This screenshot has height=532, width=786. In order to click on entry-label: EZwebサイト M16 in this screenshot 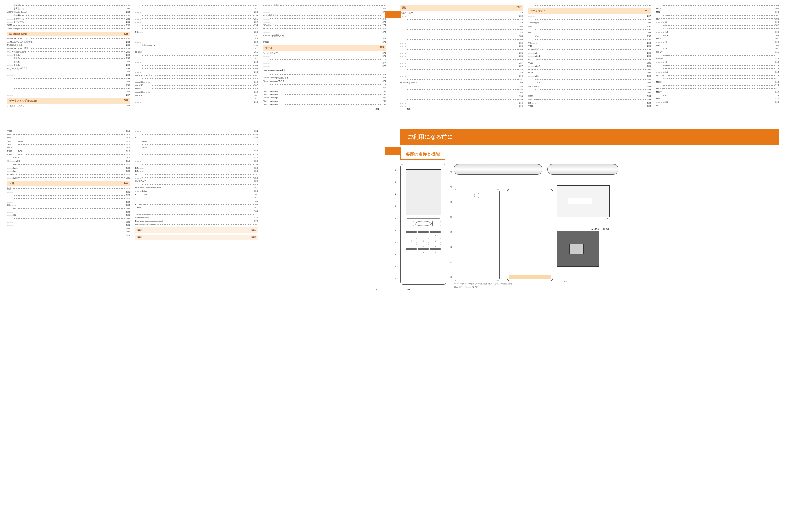, I will do `click(537, 49)`.